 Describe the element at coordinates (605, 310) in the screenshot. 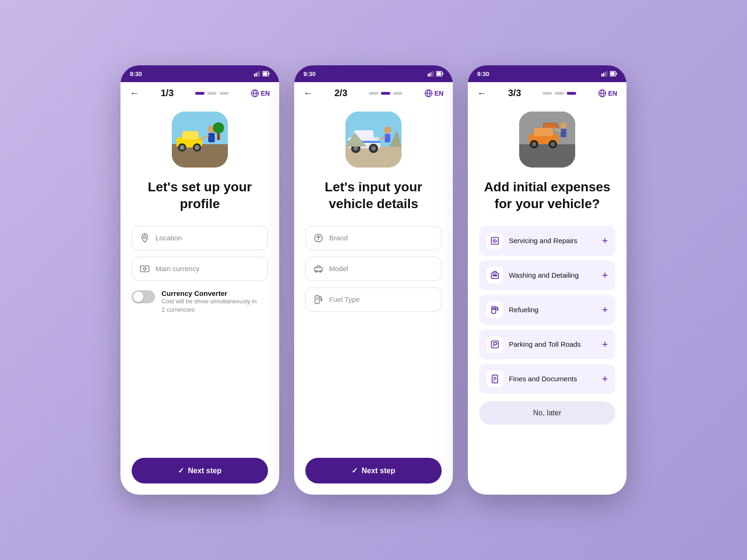

I see `add-refueling-button: +` at that location.